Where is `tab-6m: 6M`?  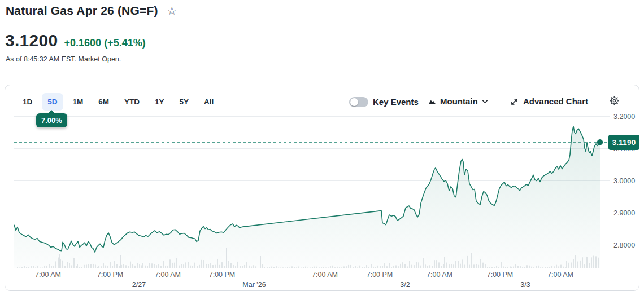 tab-6m: 6M is located at coordinates (104, 102).